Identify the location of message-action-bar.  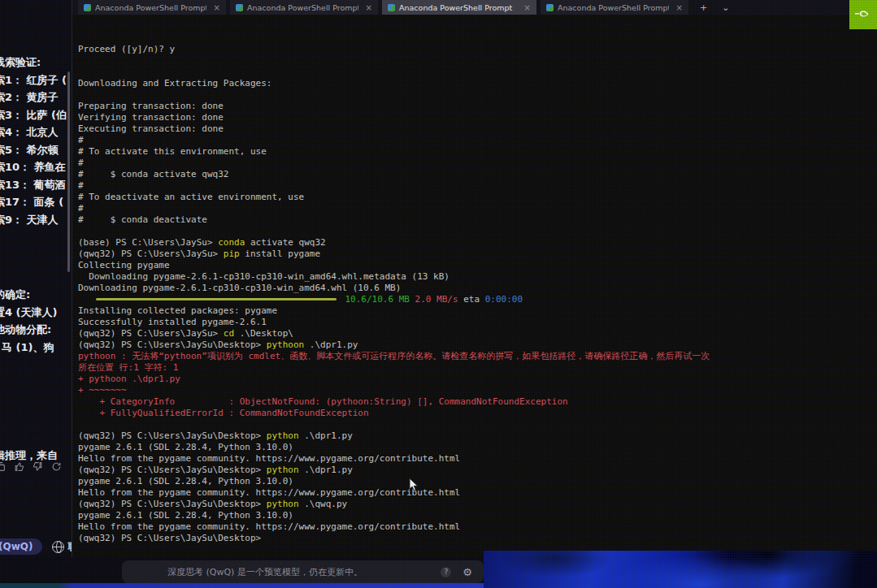
(31, 466).